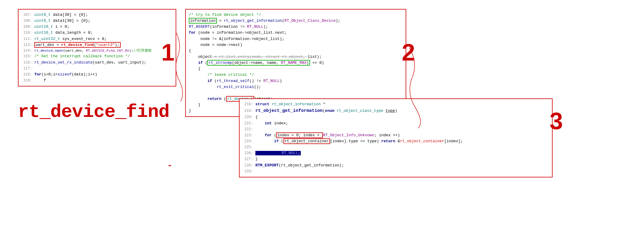 The image size is (644, 232). What do you see at coordinates (556, 121) in the screenshot?
I see `label-3: 3` at bounding box center [556, 121].